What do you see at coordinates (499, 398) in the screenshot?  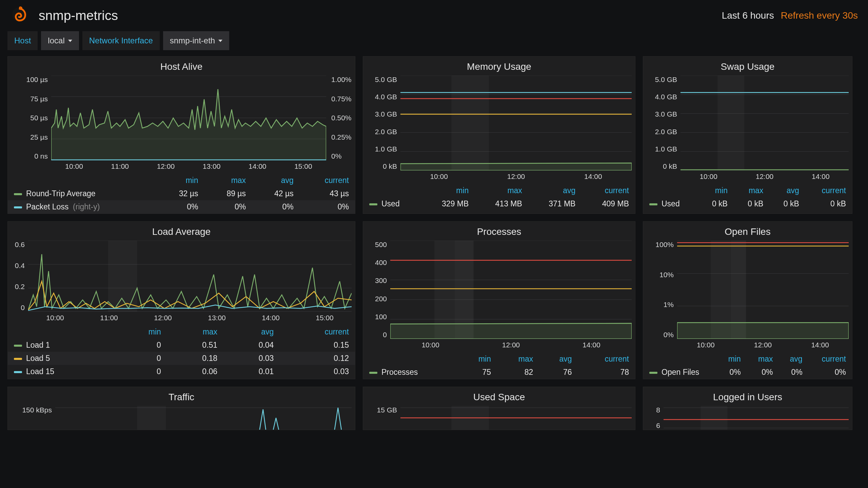 I see `panel-title: Used Space` at bounding box center [499, 398].